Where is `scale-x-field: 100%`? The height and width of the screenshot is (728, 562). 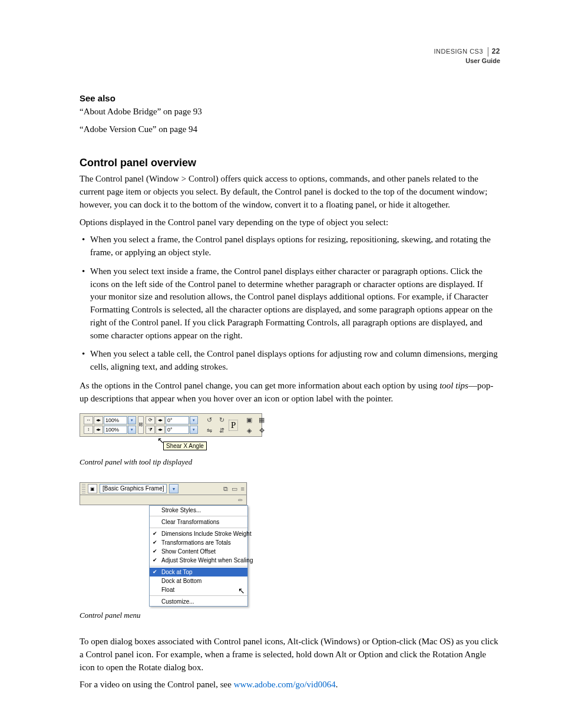 scale-x-field: 100% is located at coordinates (115, 420).